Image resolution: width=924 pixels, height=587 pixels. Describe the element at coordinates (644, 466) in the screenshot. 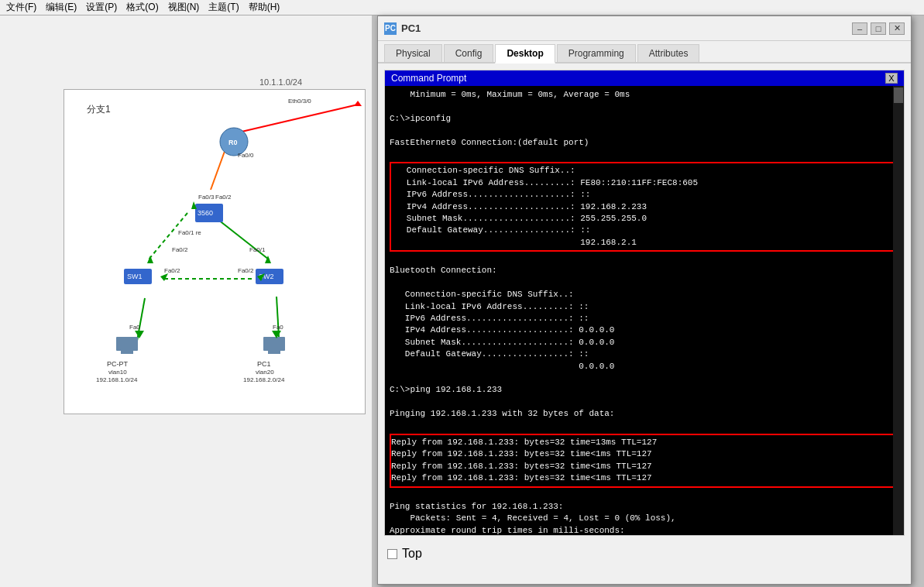

I see `cmd-line-r2-2: Reply from 192.168.1.233: bytes=32 time<…` at that location.